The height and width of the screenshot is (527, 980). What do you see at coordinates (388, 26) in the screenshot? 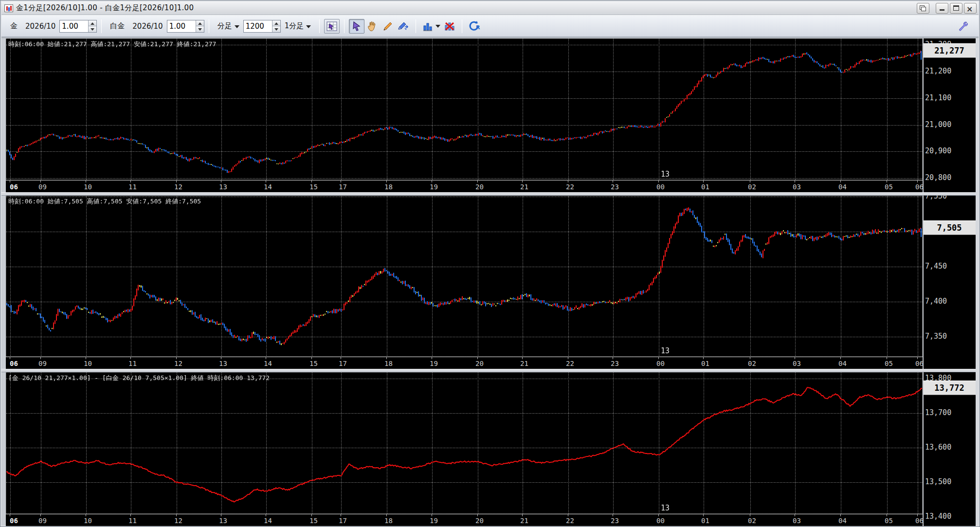
I see `draw-pencil-button` at bounding box center [388, 26].